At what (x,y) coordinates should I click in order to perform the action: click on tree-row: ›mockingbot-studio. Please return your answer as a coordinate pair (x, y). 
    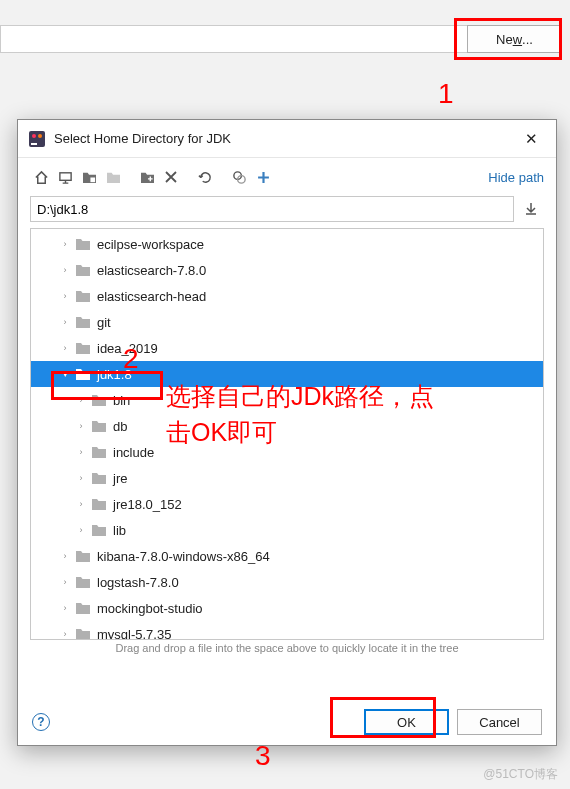
    Looking at the image, I should click on (287, 608).